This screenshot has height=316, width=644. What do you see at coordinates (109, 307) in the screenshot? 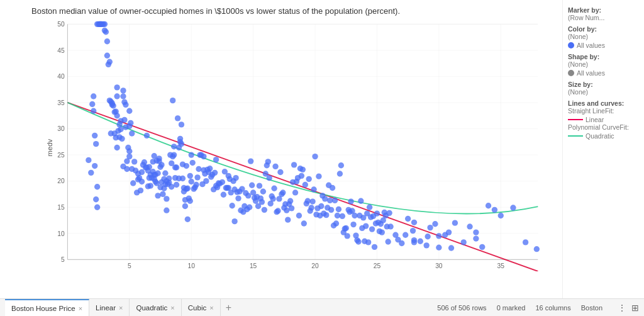
I see `tab-linear: Linear ×` at bounding box center [109, 307].